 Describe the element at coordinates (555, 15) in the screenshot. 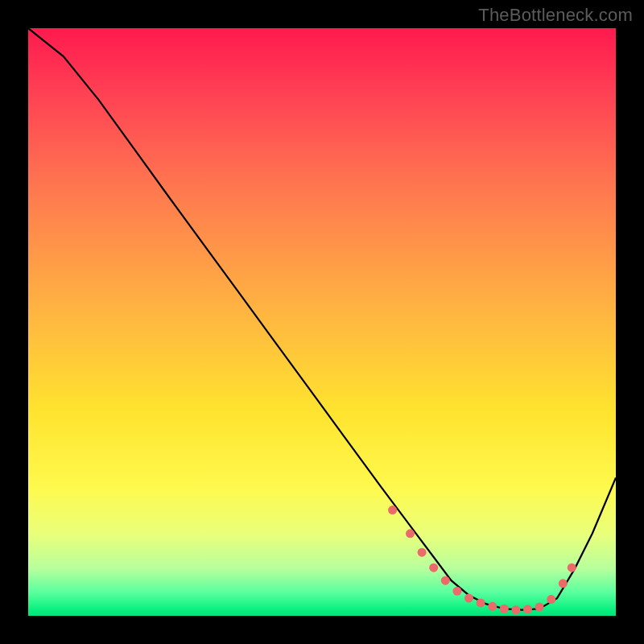

I see `watermark-text: TheBottleneck.com` at that location.